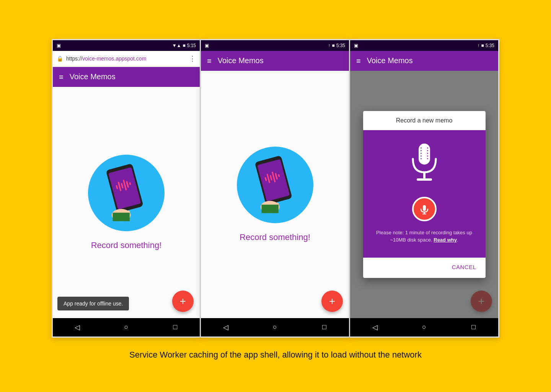  What do you see at coordinates (275, 237) in the screenshot?
I see `phone2-record-label: Record something!` at bounding box center [275, 237].